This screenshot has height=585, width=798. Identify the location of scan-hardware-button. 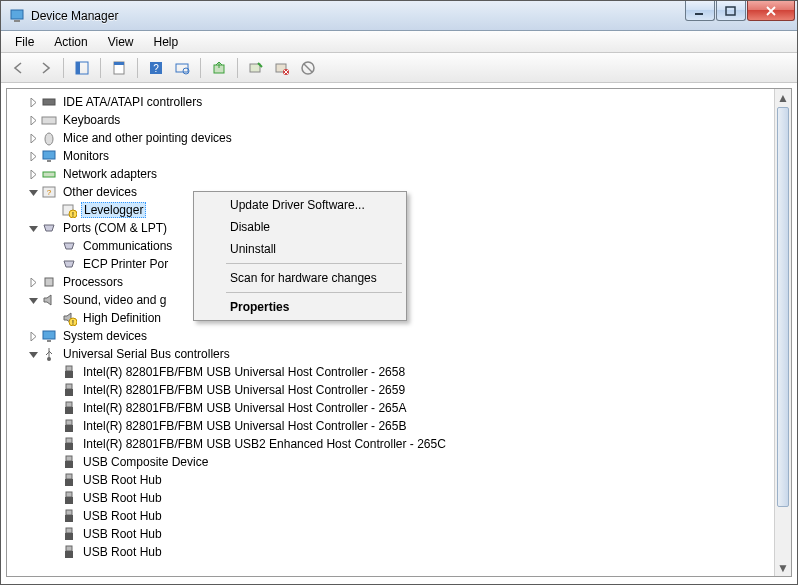
(182, 68).